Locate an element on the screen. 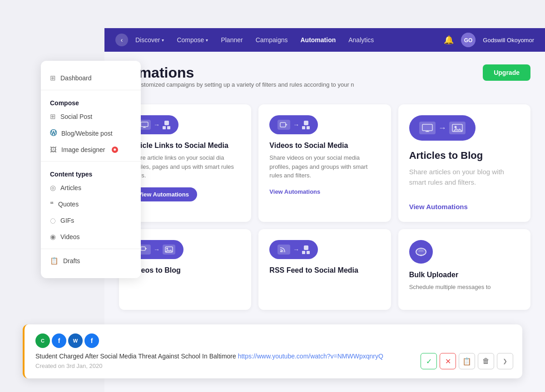 This screenshot has width=545, height=392. nav-compose: Compose ▾ is located at coordinates (193, 40).